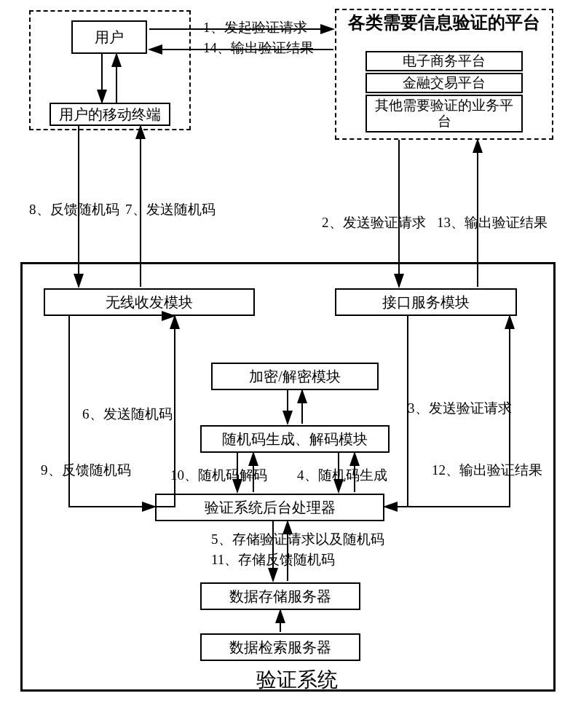 This screenshot has height=728, width=573. Describe the element at coordinates (426, 303) in the screenshot. I see `interface-label: 接口服务模块` at that location.